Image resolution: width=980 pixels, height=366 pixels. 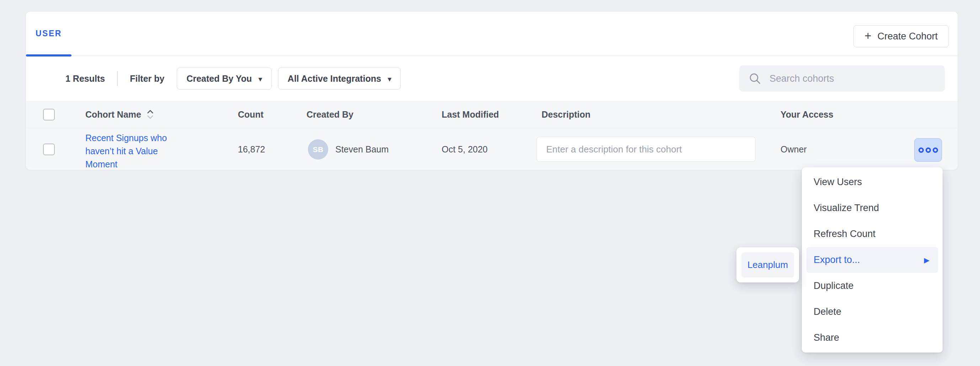 I want to click on description-column-header: Description, so click(x=566, y=115).